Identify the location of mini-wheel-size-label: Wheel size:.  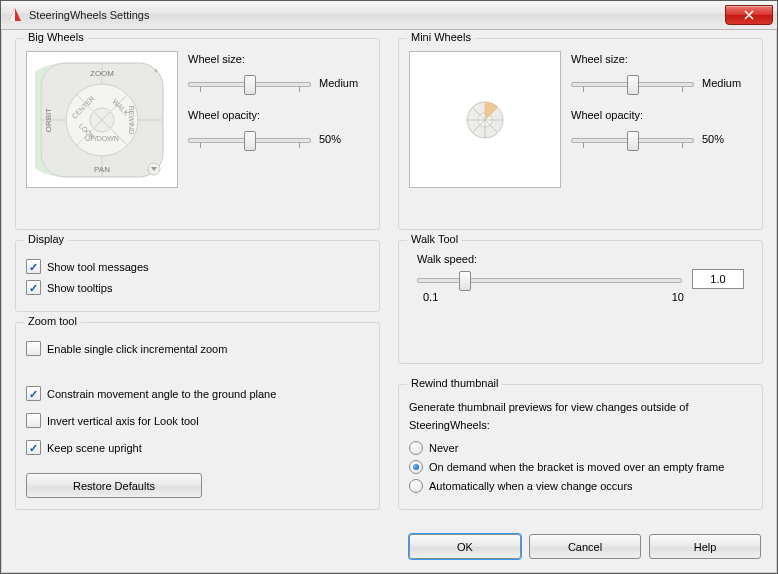
(662, 59).